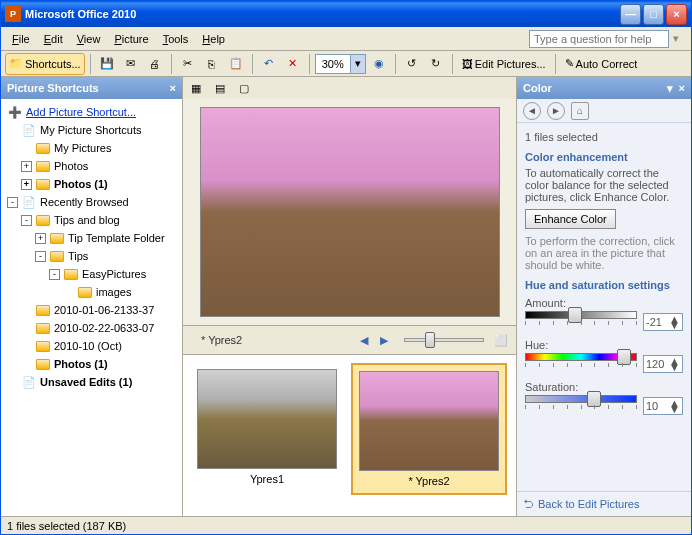 The image size is (692, 535). What do you see at coordinates (412, 64) in the screenshot?
I see `rotate-left-icon: ↺` at bounding box center [412, 64].